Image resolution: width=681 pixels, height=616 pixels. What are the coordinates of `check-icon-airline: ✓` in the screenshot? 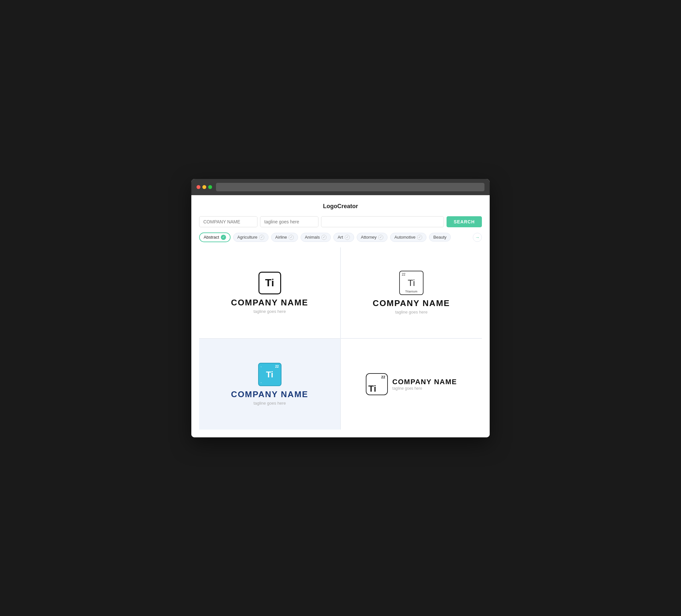 It's located at (291, 237).